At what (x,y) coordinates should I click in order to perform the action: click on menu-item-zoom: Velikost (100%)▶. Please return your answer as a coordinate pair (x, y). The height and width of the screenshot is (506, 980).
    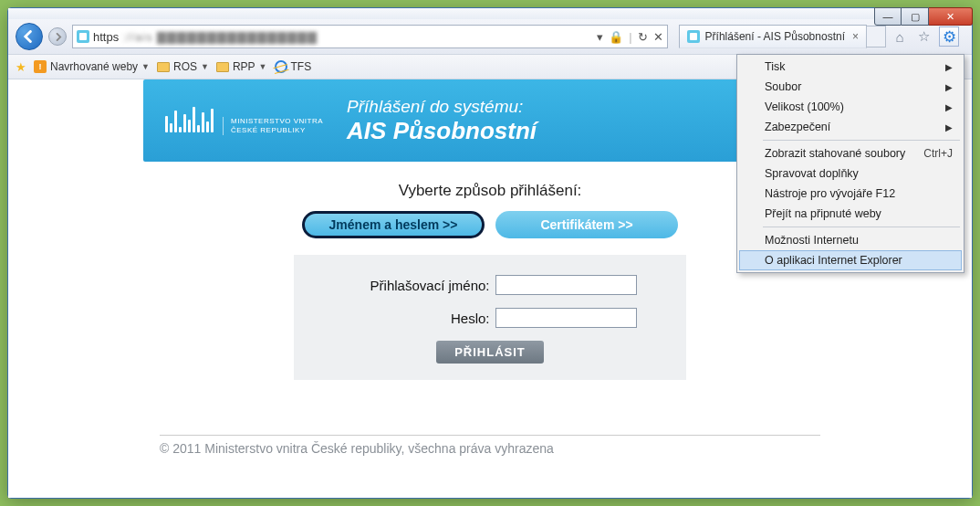
    Looking at the image, I should click on (850, 107).